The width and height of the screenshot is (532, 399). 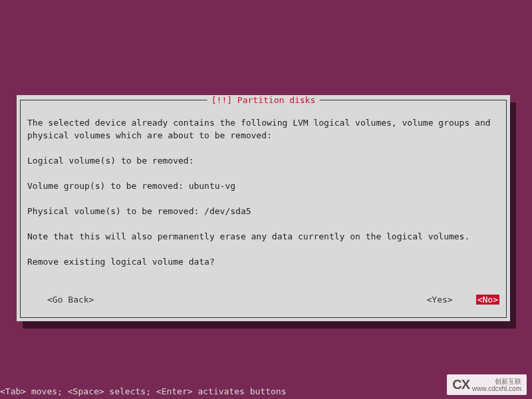 I want to click on watermark-line2: www.cdcxhl.com, so click(x=497, y=388).